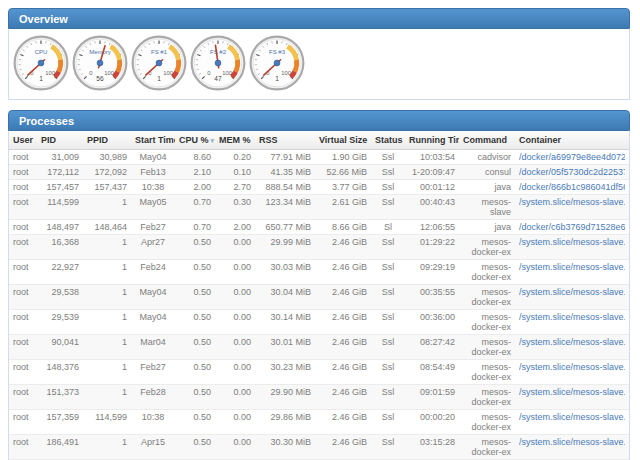 The height and width of the screenshot is (460, 640). What do you see at coordinates (319, 172) in the screenshot?
I see `table-row: root172,112172,092Feb132.100.1041.35 MiB…` at bounding box center [319, 172].